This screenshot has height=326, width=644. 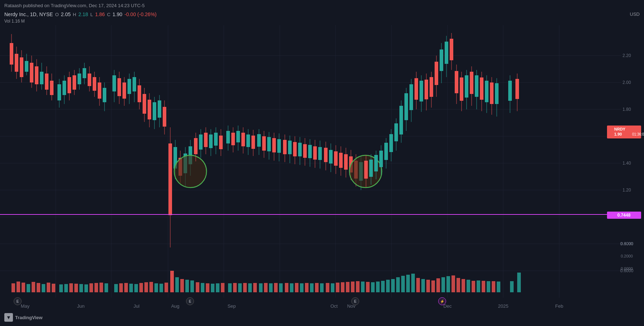 What do you see at coordinates (624, 215) in the screenshot?
I see `svg-text: 0.7448` at bounding box center [624, 215].